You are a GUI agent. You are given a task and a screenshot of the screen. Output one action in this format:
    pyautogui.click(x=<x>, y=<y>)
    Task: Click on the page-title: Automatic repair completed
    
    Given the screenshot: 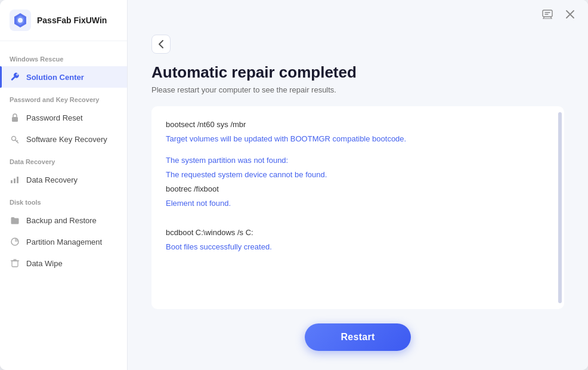 What is the action you would take?
    pyautogui.click(x=358, y=73)
    